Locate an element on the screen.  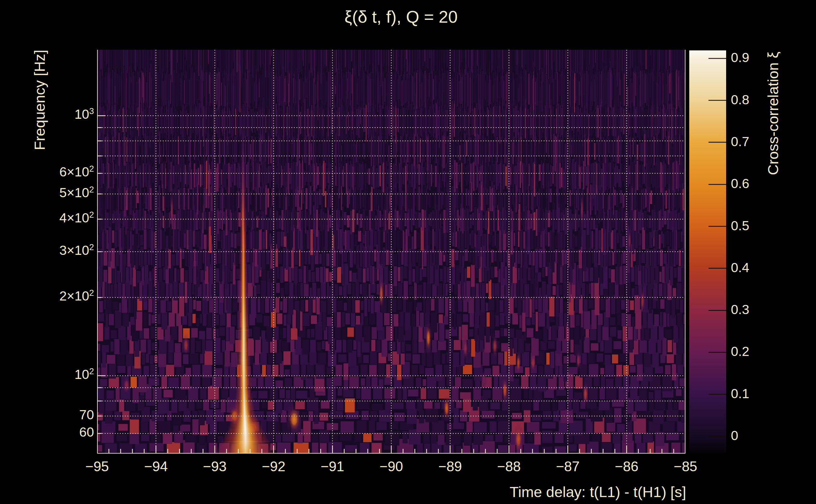
y-axis-title: Frequency [Hz] is located at coordinates (40, 100).